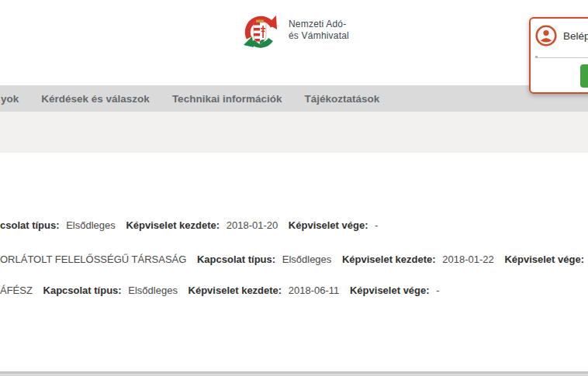 Image resolution: width=588 pixels, height=376 pixels. I want to click on representation-start-value: 2018-01-20, so click(253, 225).